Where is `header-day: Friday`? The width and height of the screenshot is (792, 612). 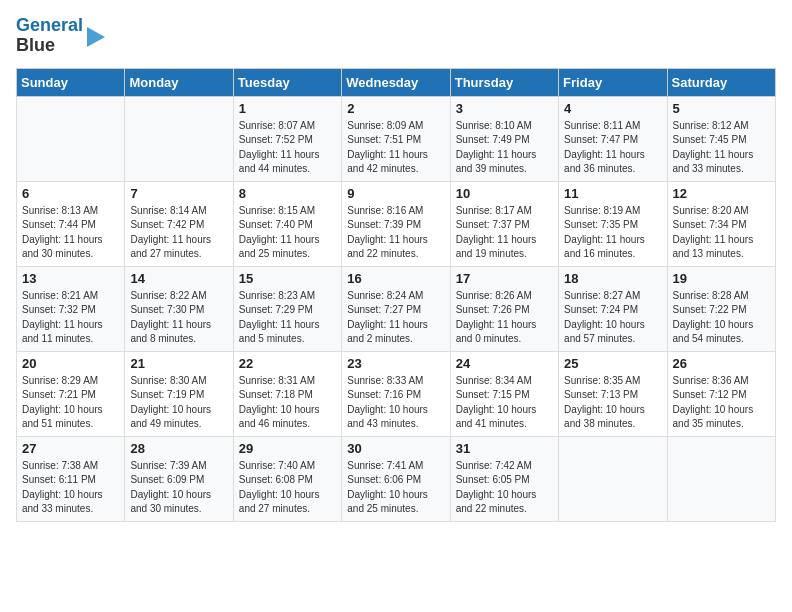 header-day: Friday is located at coordinates (613, 82).